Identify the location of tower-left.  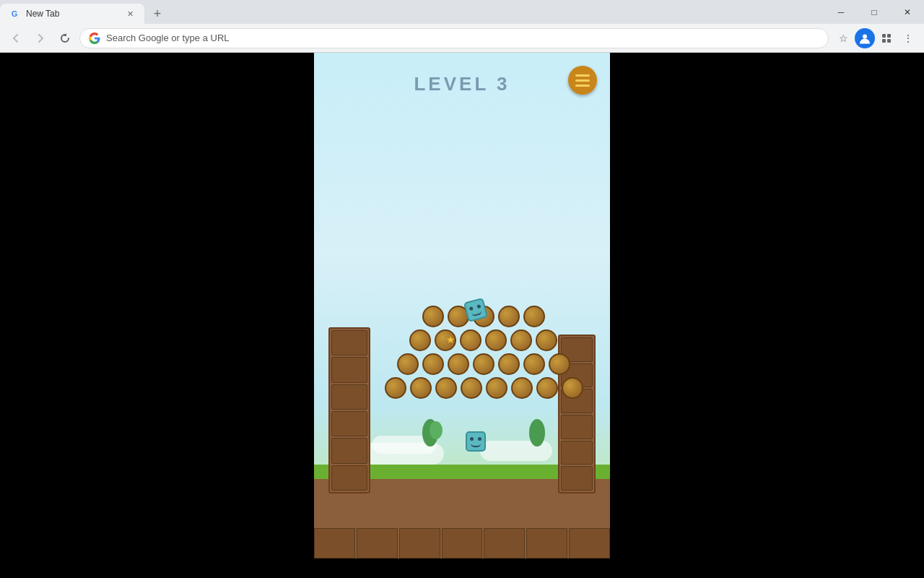
(349, 410).